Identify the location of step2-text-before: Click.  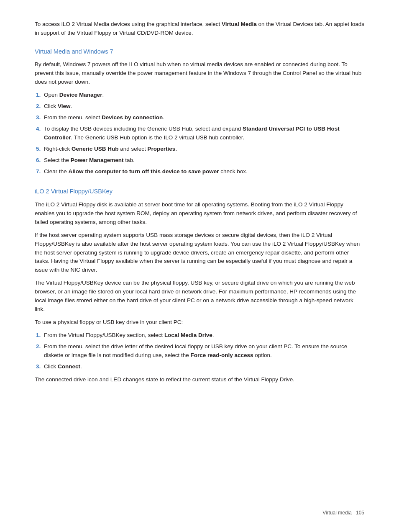
(51, 106).